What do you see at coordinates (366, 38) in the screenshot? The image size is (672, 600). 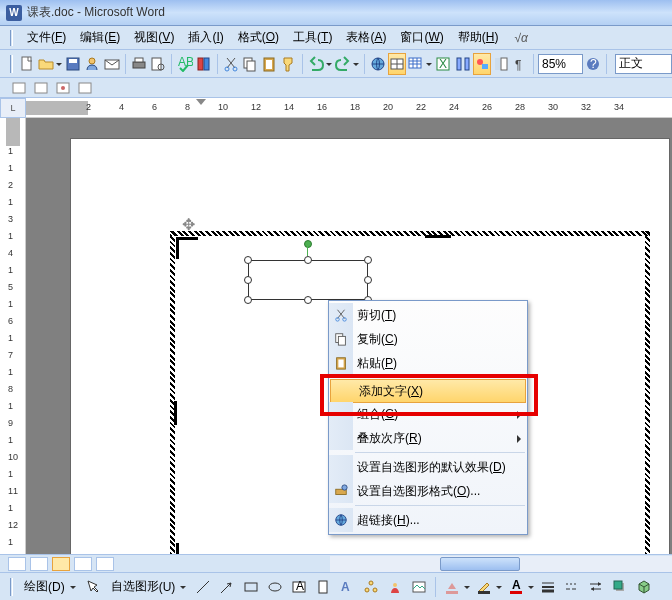 I see `menu-table: 表格(A)` at bounding box center [366, 38].